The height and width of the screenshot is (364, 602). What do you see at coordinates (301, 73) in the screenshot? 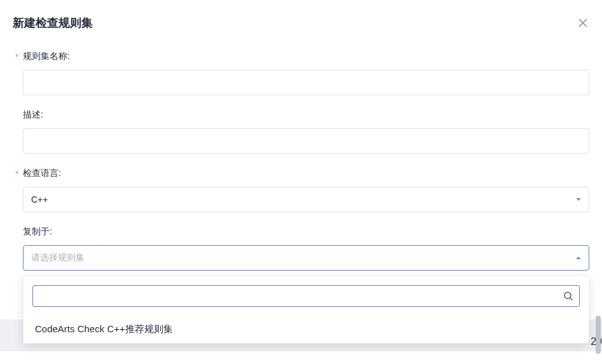
I see `ruleset-name-group: 规则集名称:` at bounding box center [301, 73].